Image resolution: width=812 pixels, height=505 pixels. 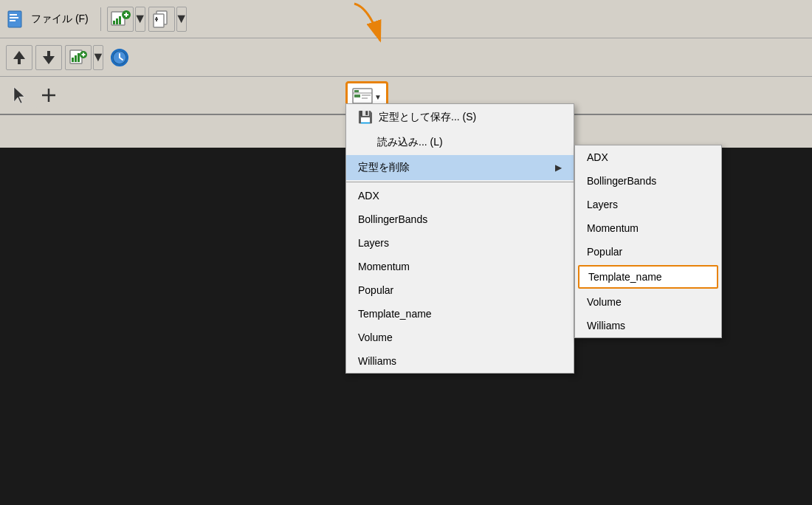 I want to click on submenu-momentum-label: Momentum, so click(x=613, y=228).